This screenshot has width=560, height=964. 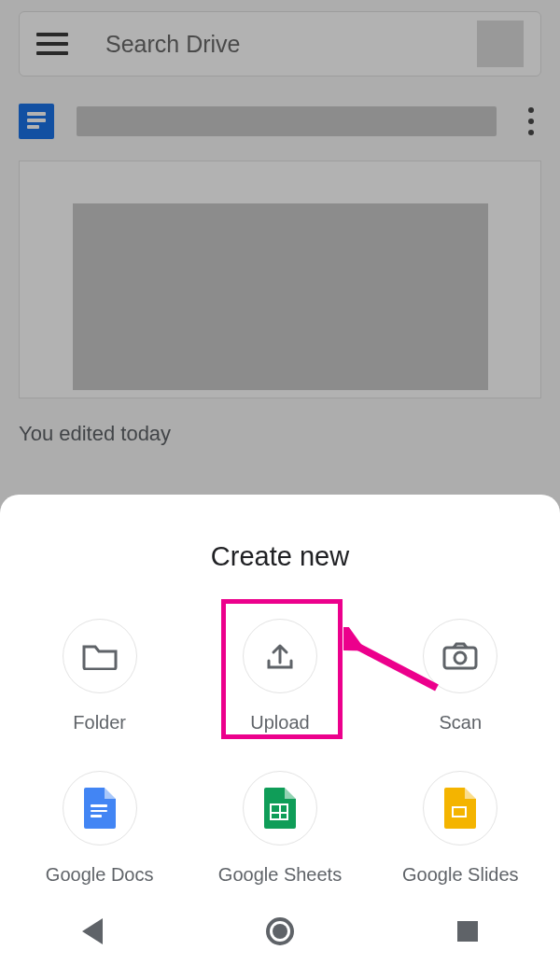 What do you see at coordinates (461, 875) in the screenshot?
I see `create-option-label: Google Slides` at bounding box center [461, 875].